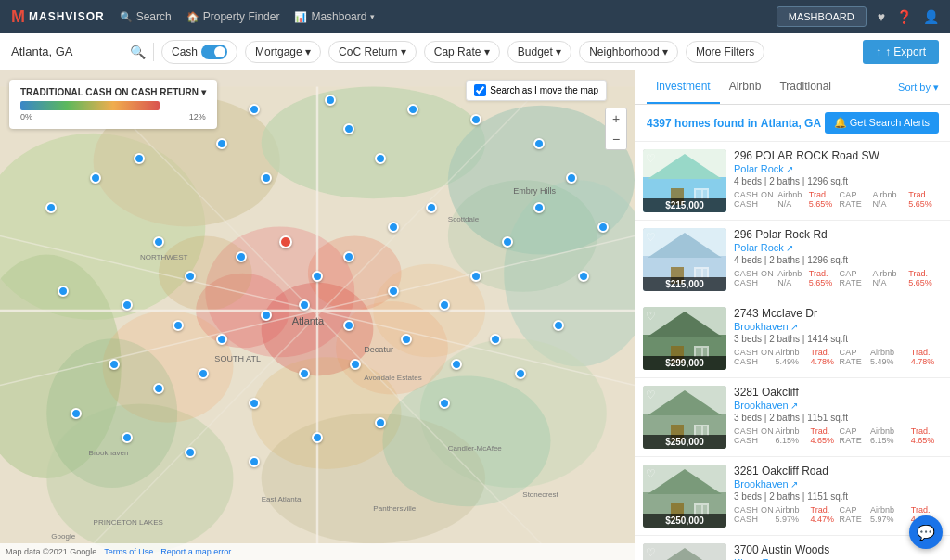 The height and width of the screenshot is (560, 950). I want to click on listing-card: ♡ $215,000 296 POLAR ROCK Road SW Polar …, so click(792, 182).